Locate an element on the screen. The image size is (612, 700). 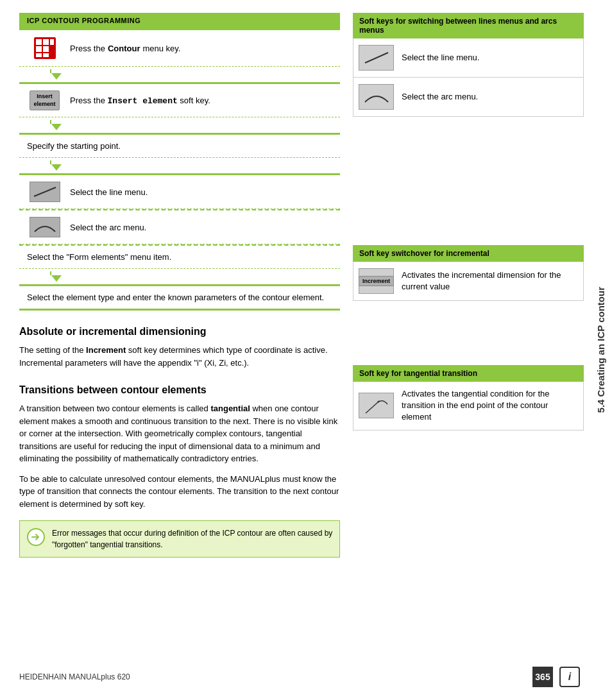
step1-bold: Contour is located at coordinates (124, 49).